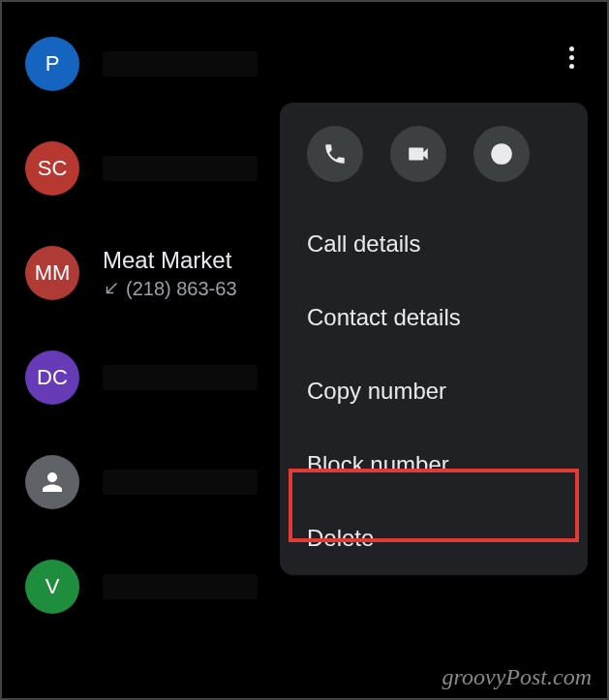 This screenshot has width=609, height=700. Describe the element at coordinates (52, 482) in the screenshot. I see `person-icon` at that location.